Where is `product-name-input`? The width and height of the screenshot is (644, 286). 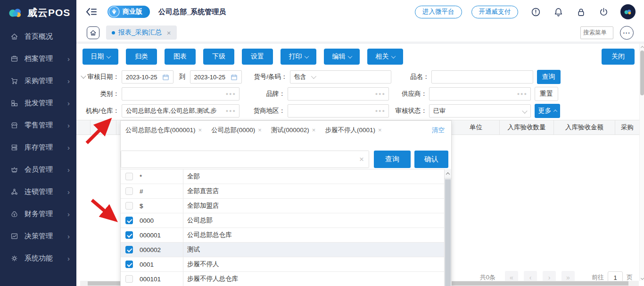 product-name-input is located at coordinates (482, 77).